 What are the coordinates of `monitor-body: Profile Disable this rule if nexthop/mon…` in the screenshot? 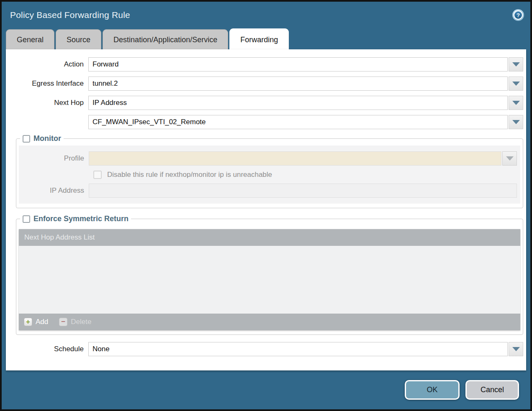 It's located at (270, 175).